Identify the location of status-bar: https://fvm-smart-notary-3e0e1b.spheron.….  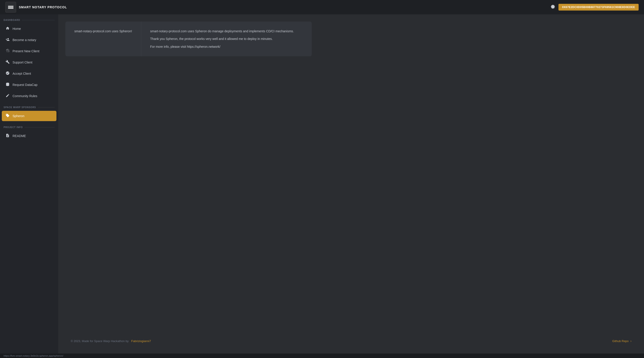
(322, 356).